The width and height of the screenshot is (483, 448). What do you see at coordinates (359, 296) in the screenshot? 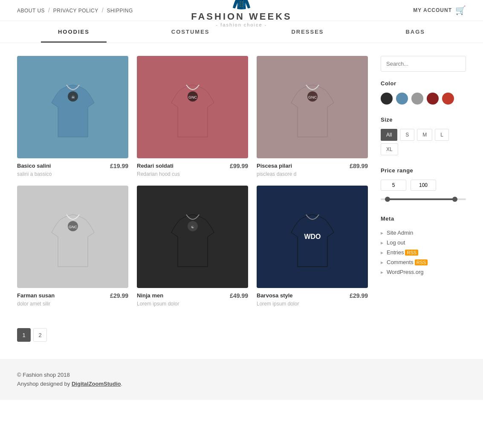
I see `product-price-6: £29.99` at bounding box center [359, 296].